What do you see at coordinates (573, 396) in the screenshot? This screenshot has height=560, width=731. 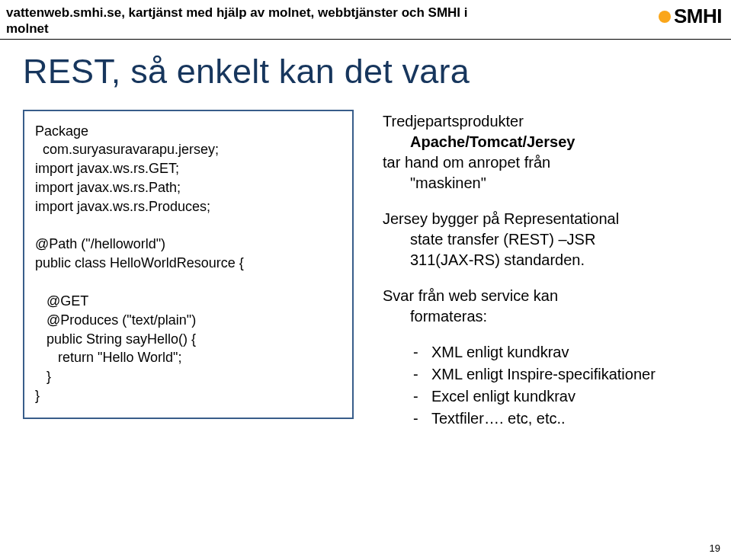 I see `bullet-text: Excel enligt kundkrav` at bounding box center [573, 396].